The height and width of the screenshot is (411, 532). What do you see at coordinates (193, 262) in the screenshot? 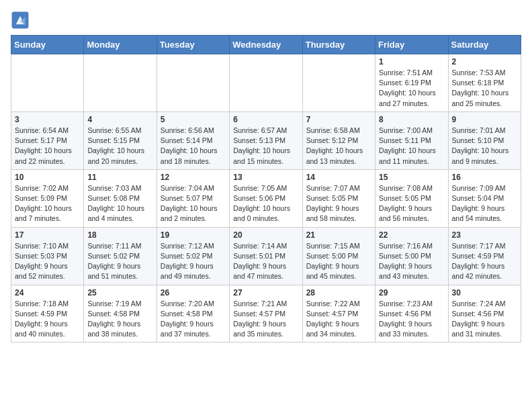
I see `day-info: Sunrise: 7:12 AM Sunset: 5:02 PM Dayligh…` at bounding box center [193, 262].